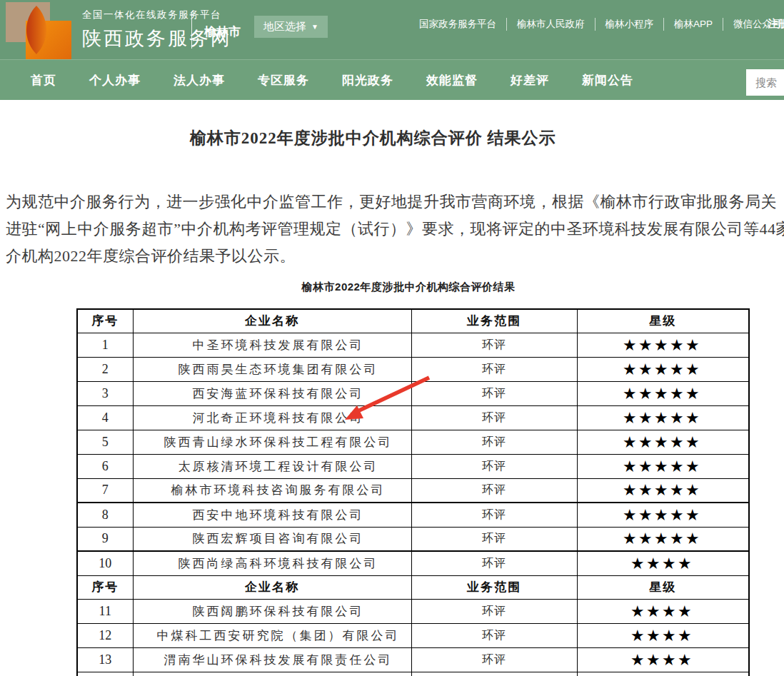  What do you see at coordinates (105, 345) in the screenshot?
I see `cell-index: 1` at bounding box center [105, 345].